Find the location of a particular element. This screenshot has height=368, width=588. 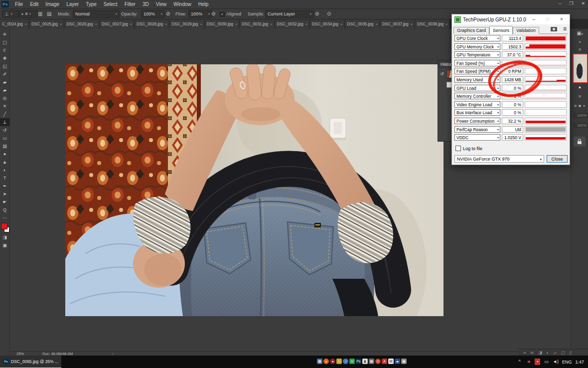

app-green-h: H is located at coordinates (352, 361).